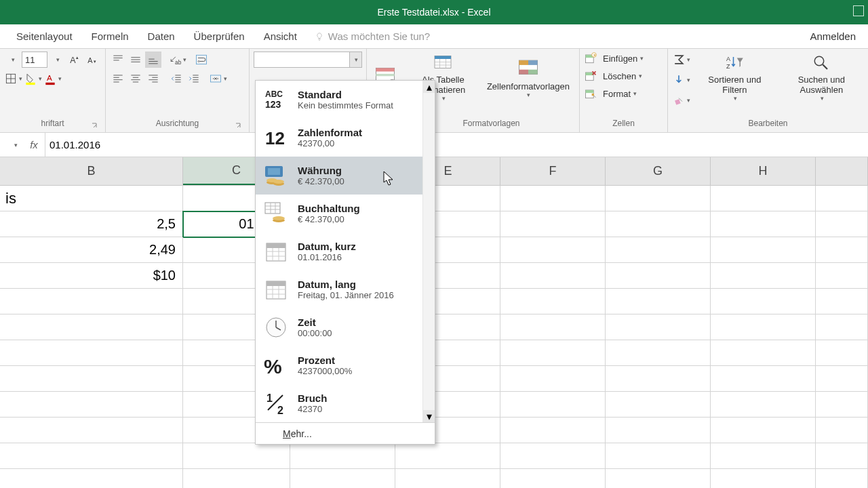 This screenshot has height=488, width=868. What do you see at coordinates (553, 171) in the screenshot?
I see `col-header-f: F` at bounding box center [553, 171].